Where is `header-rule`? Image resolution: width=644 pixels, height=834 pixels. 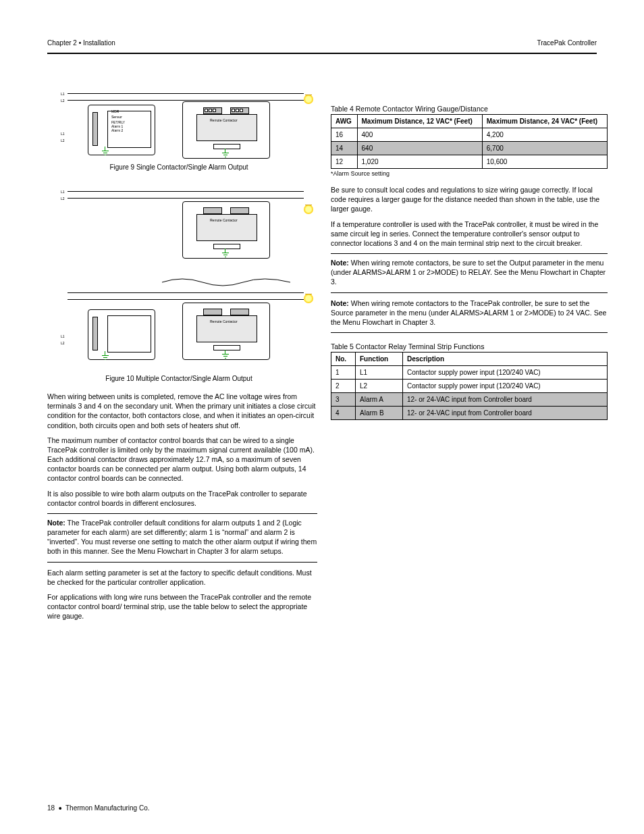
header-rule is located at coordinates (322, 53).